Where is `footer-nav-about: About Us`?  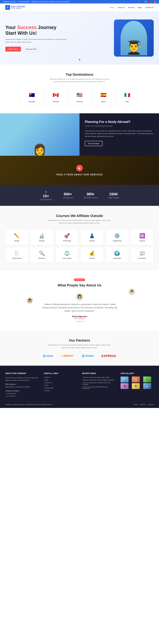 footer-nav-about: About Us is located at coordinates (143, 404).